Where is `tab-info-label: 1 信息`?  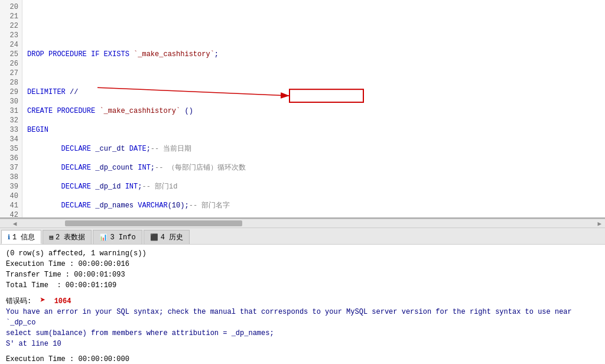
tab-info-label: 1 信息 is located at coordinates (24, 238).